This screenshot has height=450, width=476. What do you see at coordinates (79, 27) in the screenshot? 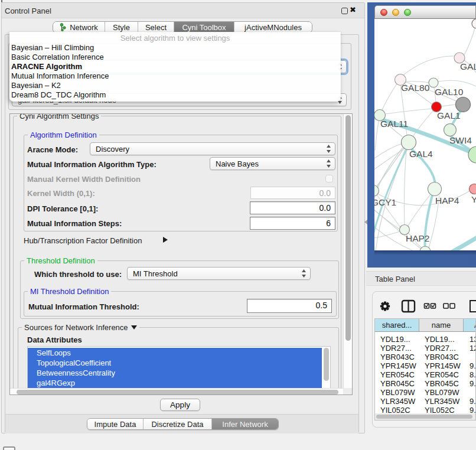
I see `tab-network: Network` at bounding box center [79, 27].